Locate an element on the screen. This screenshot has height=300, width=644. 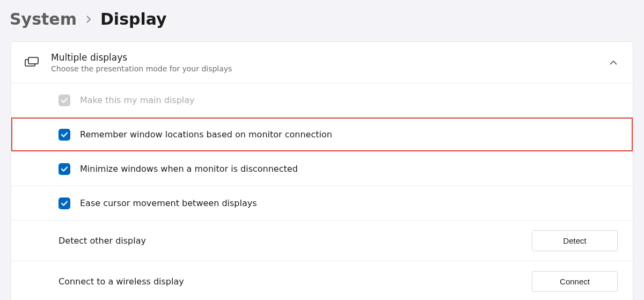
checkbox-minimize-disconnect is located at coordinates (64, 169).